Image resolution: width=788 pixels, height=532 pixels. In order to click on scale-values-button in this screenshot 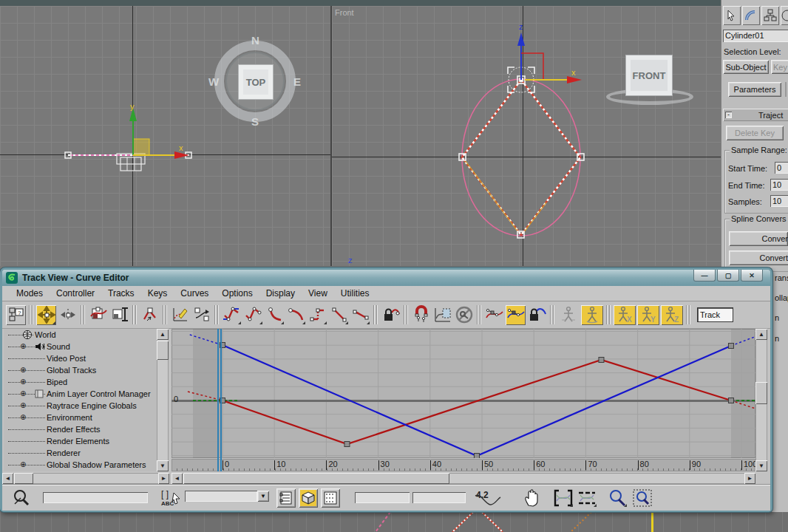, I will do `click(120, 315)`.